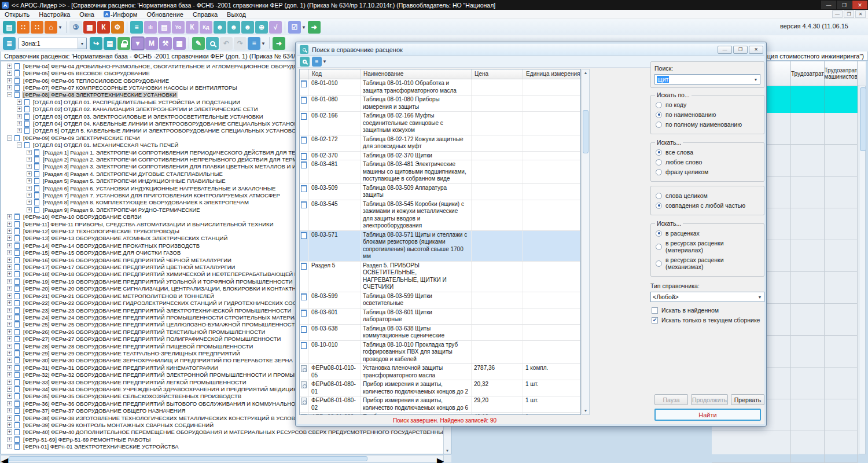 The image size is (868, 463). Describe the element at coordinates (54, 14) in the screenshot. I see `menu-item-Настройка: Настройка` at that location.